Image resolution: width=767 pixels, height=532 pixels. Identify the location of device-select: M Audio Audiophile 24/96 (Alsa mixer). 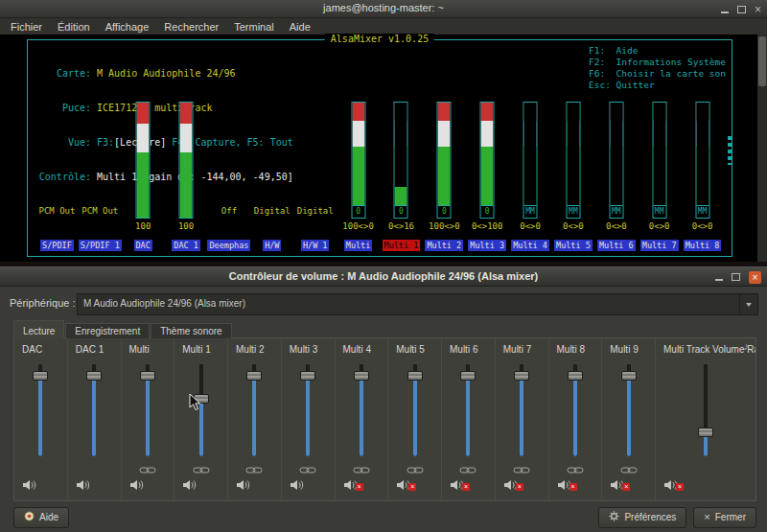
(418, 305).